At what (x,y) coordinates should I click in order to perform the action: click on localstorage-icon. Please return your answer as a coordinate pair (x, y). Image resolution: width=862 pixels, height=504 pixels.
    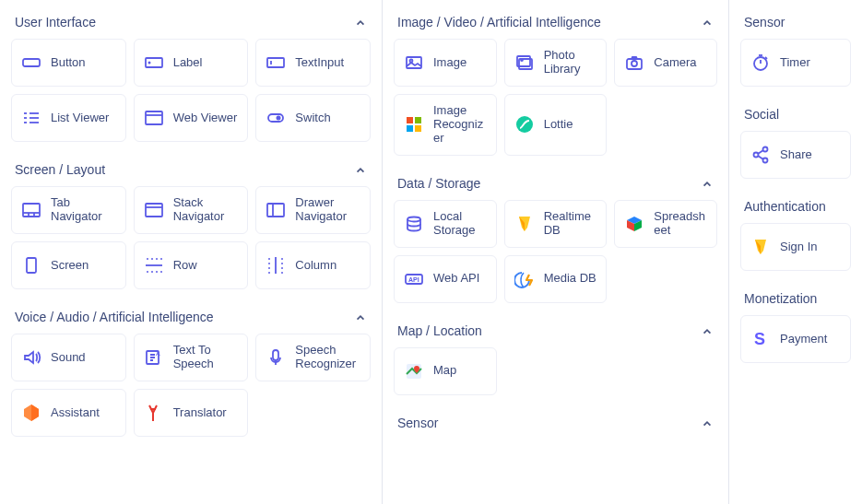
    Looking at the image, I should click on (414, 224).